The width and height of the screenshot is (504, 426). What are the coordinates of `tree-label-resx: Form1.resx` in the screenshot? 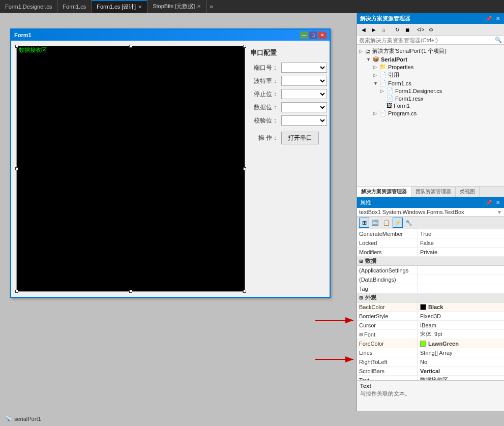 It's located at (409, 99).